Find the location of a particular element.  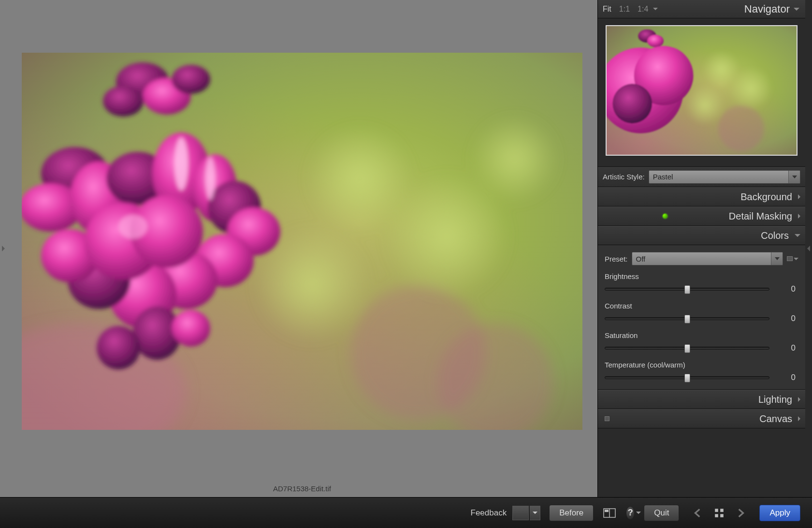

contrast-label: Contrast is located at coordinates (702, 306).